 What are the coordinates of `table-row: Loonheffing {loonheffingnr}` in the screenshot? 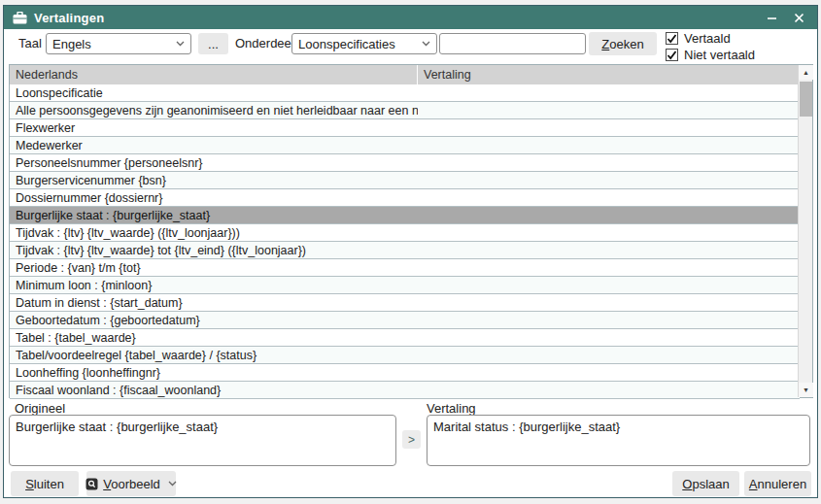 It's located at (404, 373).